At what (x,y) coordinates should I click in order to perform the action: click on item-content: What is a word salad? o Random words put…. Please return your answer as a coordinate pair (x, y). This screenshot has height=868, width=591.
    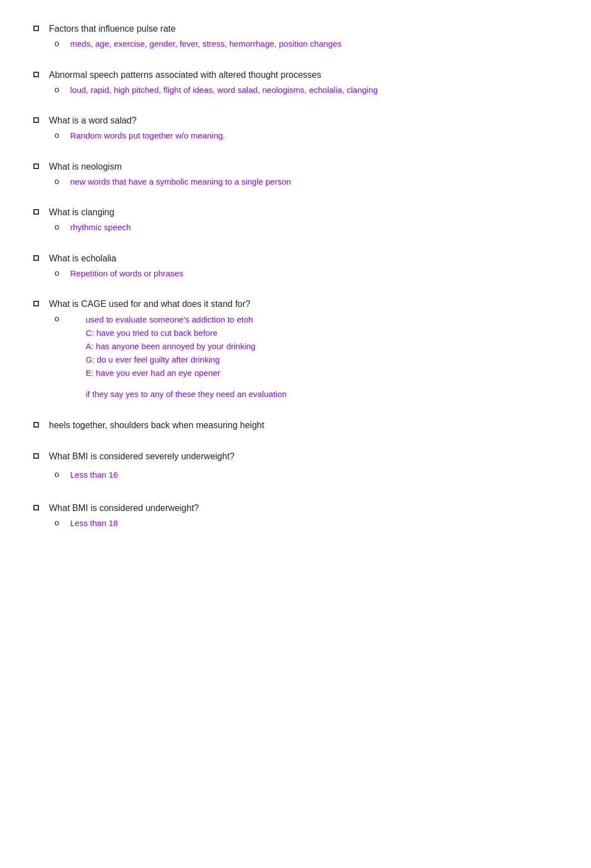
    Looking at the image, I should click on (292, 129).